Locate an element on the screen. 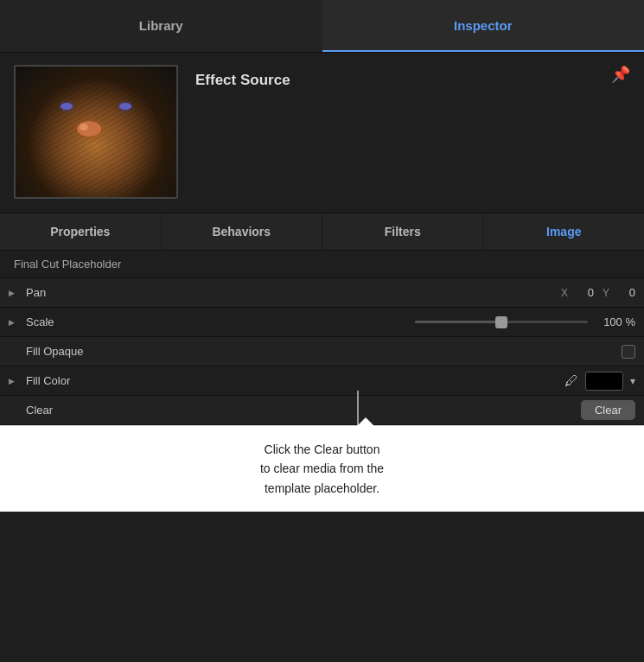  tab-filters: Filters is located at coordinates (403, 232).